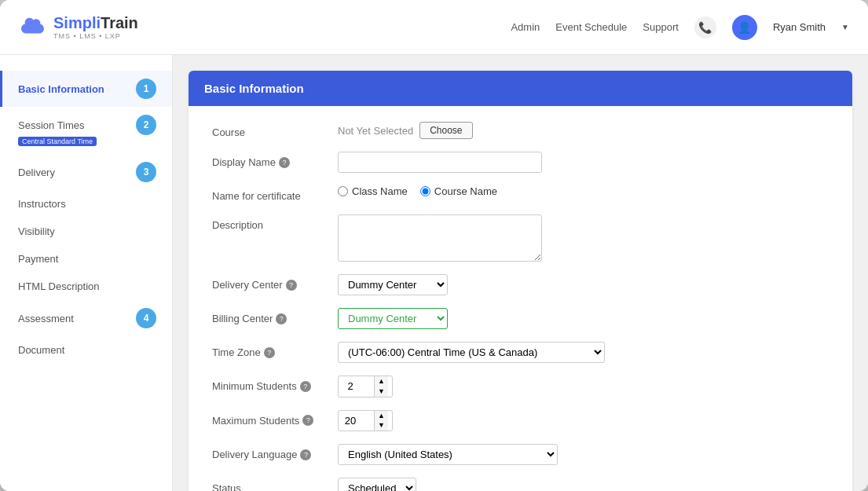 Image resolution: width=868 pixels, height=491 pixels. I want to click on course-not-selected: Not Yet Selected, so click(375, 130).